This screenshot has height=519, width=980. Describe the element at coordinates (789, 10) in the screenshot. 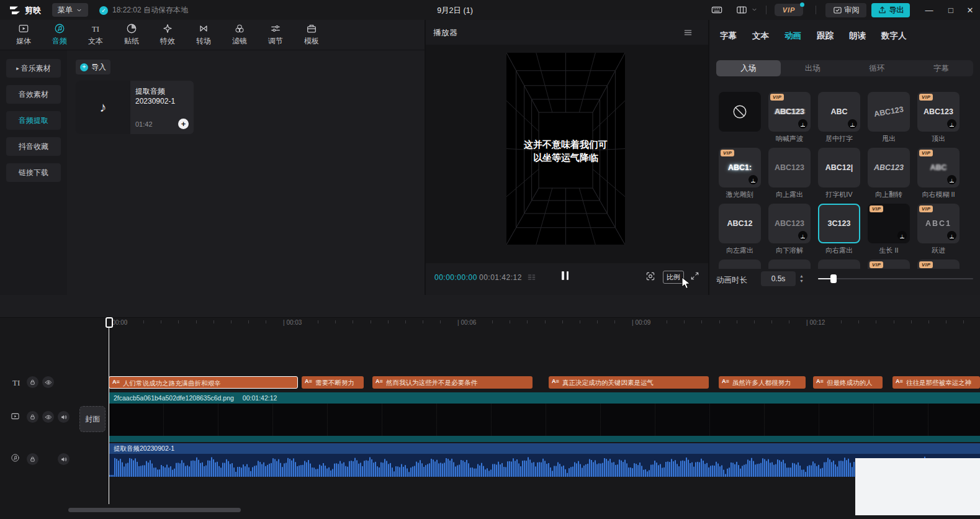

I see `vip-badge: VIP` at that location.